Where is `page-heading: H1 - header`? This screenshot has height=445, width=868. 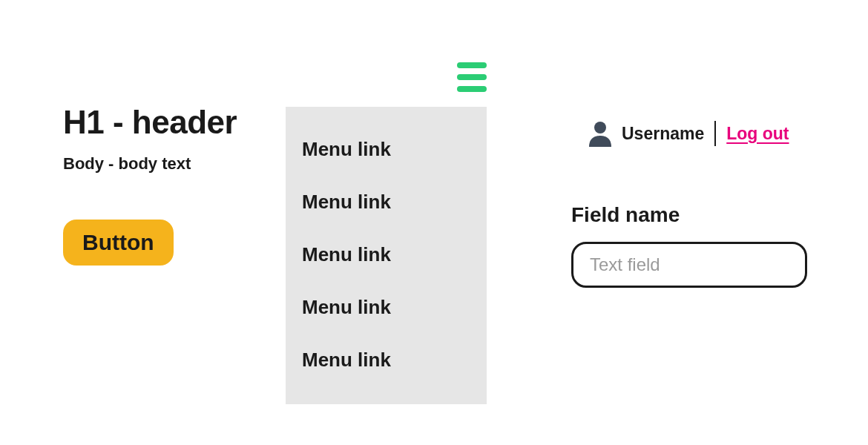 page-heading: H1 - header is located at coordinates (150, 122).